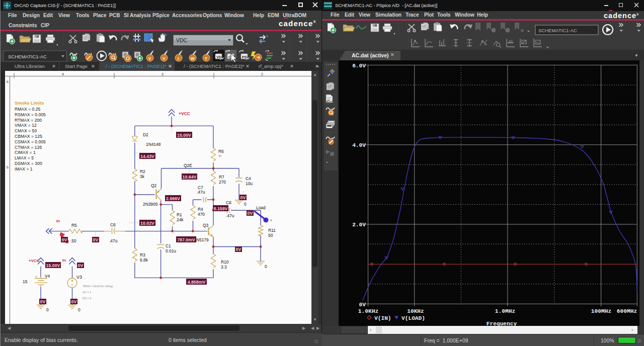 This screenshot has width=644, height=346. What do you see at coordinates (178, 58) in the screenshot?
I see `svg-text: I` at bounding box center [178, 58].